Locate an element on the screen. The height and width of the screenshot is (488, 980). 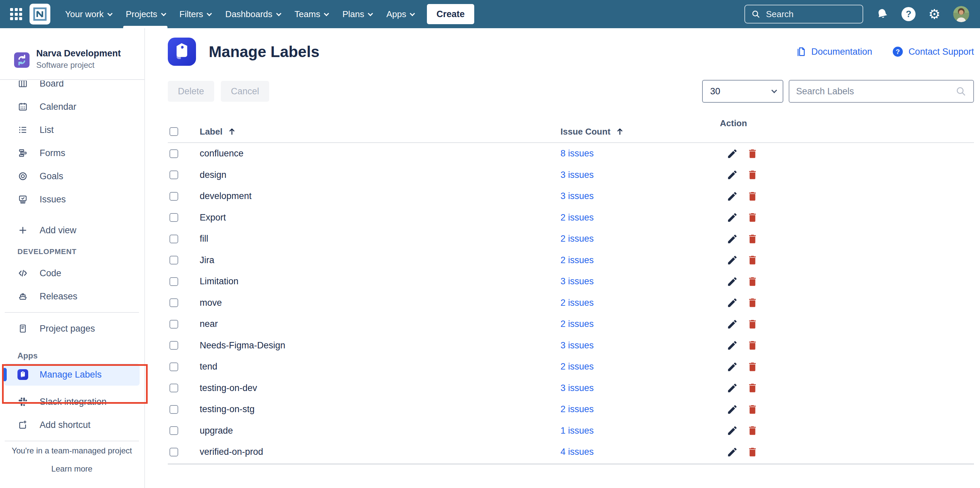
notifications-bell-icon is located at coordinates (883, 14).